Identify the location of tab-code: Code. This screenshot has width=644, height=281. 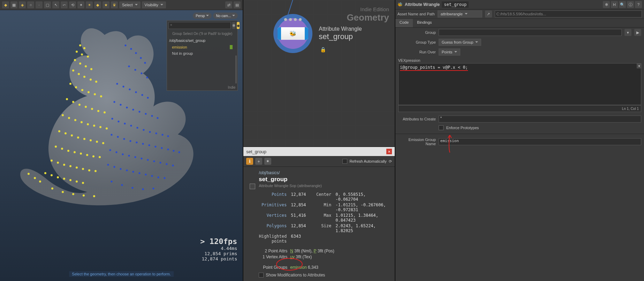
(404, 23).